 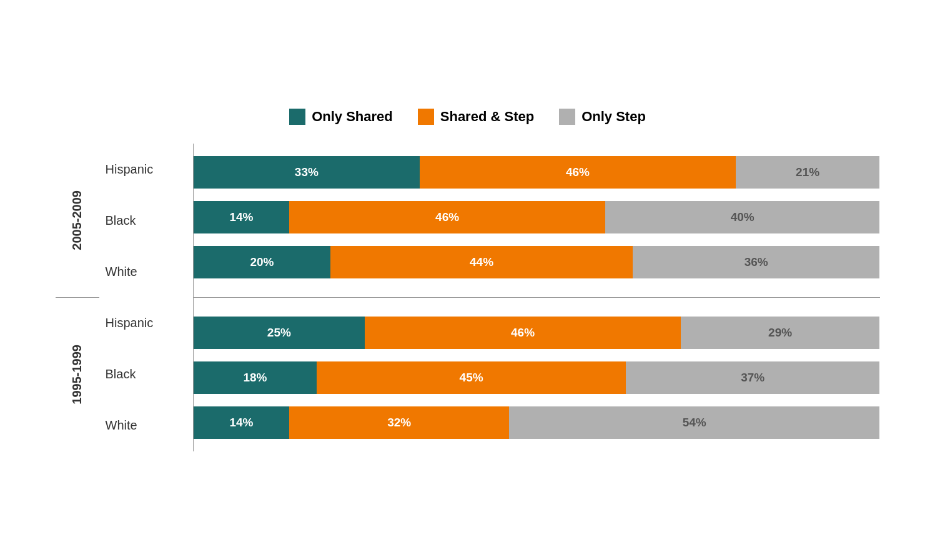 What do you see at coordinates (613, 117) in the screenshot?
I see `legend-label-only-step: Only Step` at bounding box center [613, 117].